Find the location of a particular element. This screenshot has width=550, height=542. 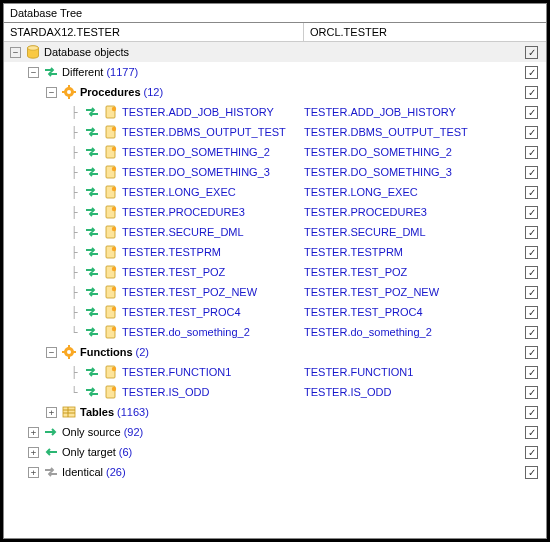

tree-row: ├TESTER.PROCEDURE3TESTER.PROCEDURE3✓ is located at coordinates (275, 212).